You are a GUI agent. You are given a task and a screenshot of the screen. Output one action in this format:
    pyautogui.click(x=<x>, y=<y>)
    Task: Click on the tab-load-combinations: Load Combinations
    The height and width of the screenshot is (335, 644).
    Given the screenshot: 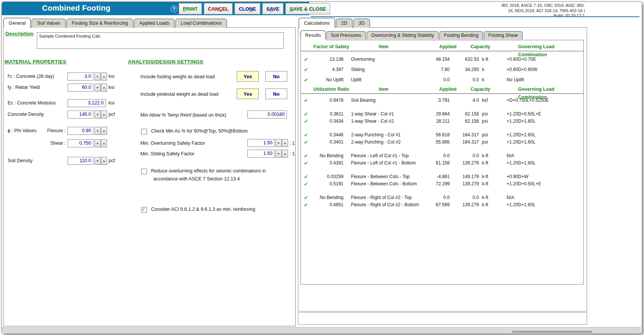 What is the action you would take?
    pyautogui.click(x=201, y=23)
    